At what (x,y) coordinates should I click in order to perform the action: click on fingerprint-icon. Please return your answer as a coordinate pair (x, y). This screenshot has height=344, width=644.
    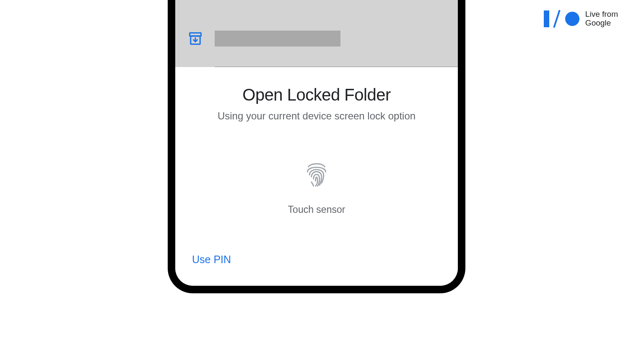
    Looking at the image, I should click on (317, 174).